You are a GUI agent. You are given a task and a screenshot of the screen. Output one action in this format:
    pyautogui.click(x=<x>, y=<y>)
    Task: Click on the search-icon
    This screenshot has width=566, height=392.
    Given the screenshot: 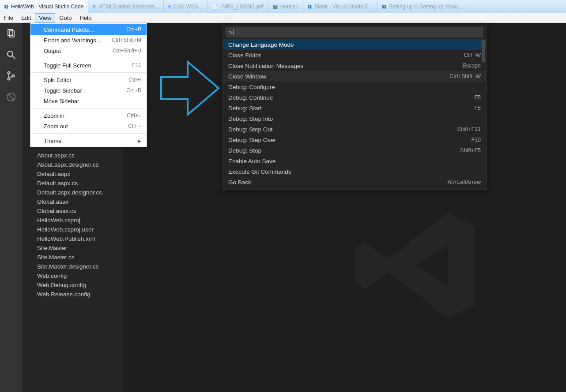 What is the action you would take?
    pyautogui.click(x=11, y=55)
    